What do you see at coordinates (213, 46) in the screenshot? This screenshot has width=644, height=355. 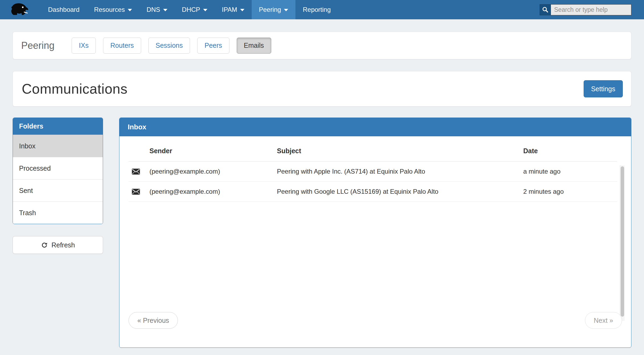 I see `tab-peers: Peers` at bounding box center [213, 46].